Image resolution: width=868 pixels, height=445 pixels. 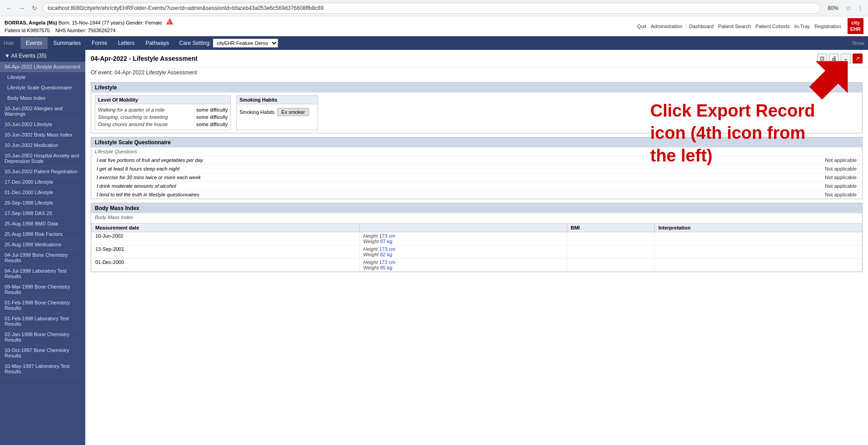 I want to click on q-label-3: I drink moderate amounts of alcohol, so click(x=136, y=186).